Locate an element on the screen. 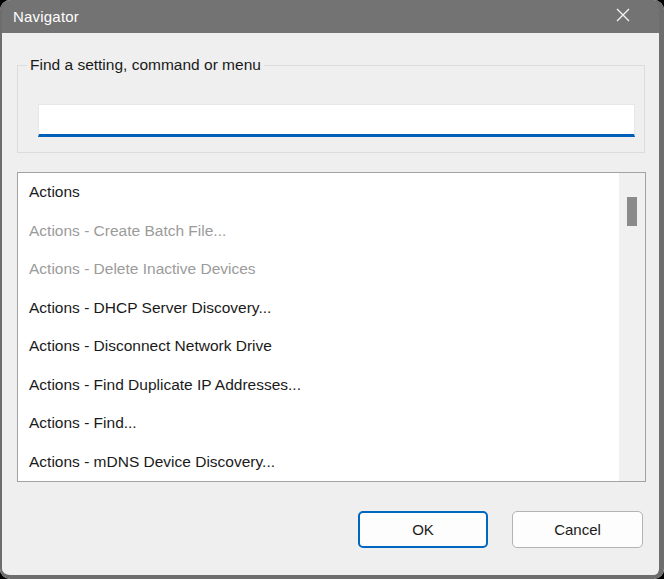  ok-button: OK is located at coordinates (423, 530).